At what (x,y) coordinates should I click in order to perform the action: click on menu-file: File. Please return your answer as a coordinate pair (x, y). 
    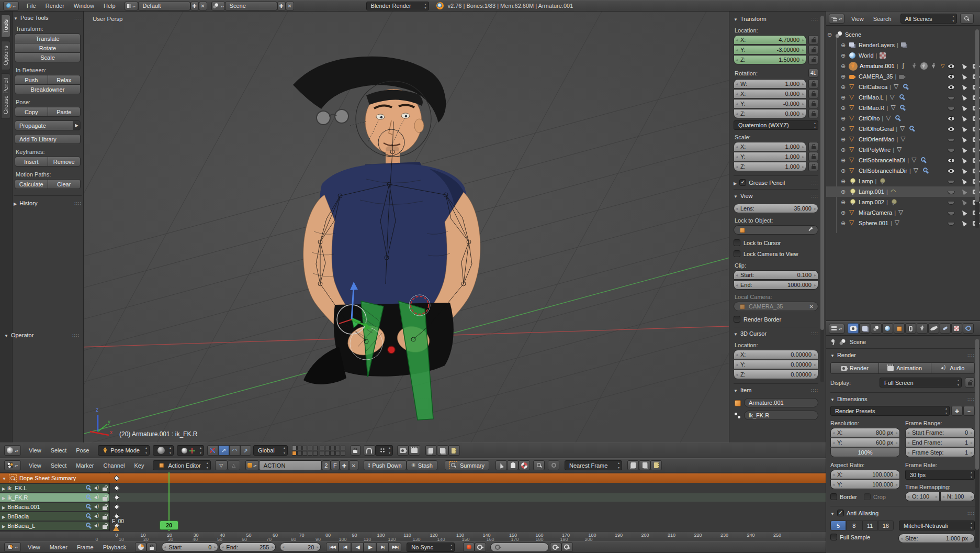
    Looking at the image, I should click on (31, 6).